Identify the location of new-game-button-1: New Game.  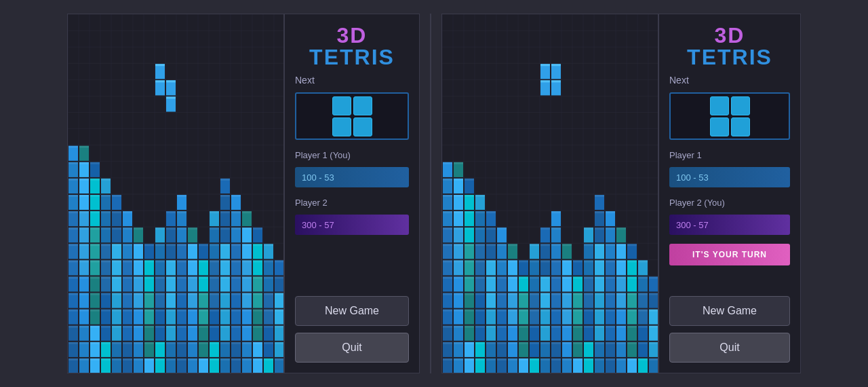
(352, 311).